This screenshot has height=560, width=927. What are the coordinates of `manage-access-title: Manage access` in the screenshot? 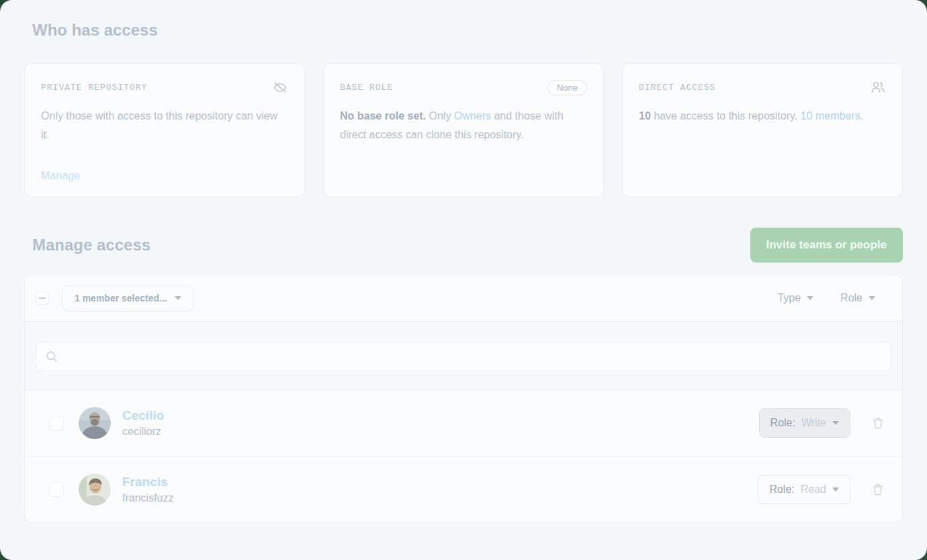 It's located at (91, 245).